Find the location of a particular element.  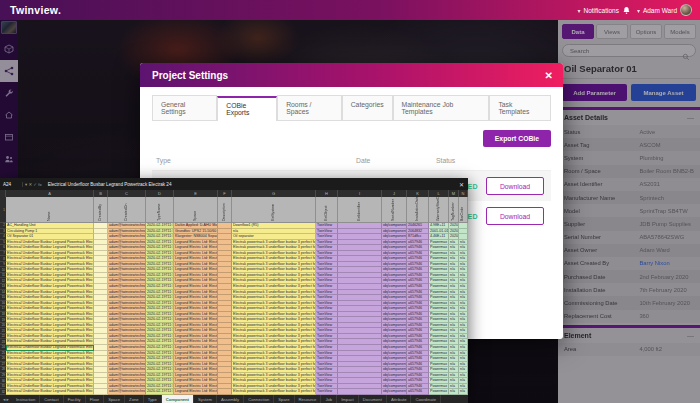

tab-general-settings: General Settings is located at coordinates (184, 108).